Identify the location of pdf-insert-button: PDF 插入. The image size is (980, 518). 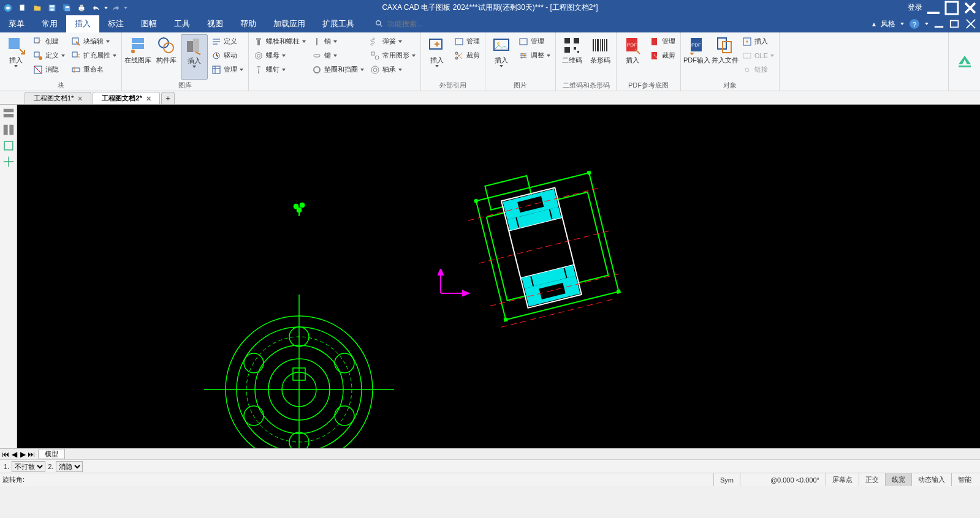
(632, 57).